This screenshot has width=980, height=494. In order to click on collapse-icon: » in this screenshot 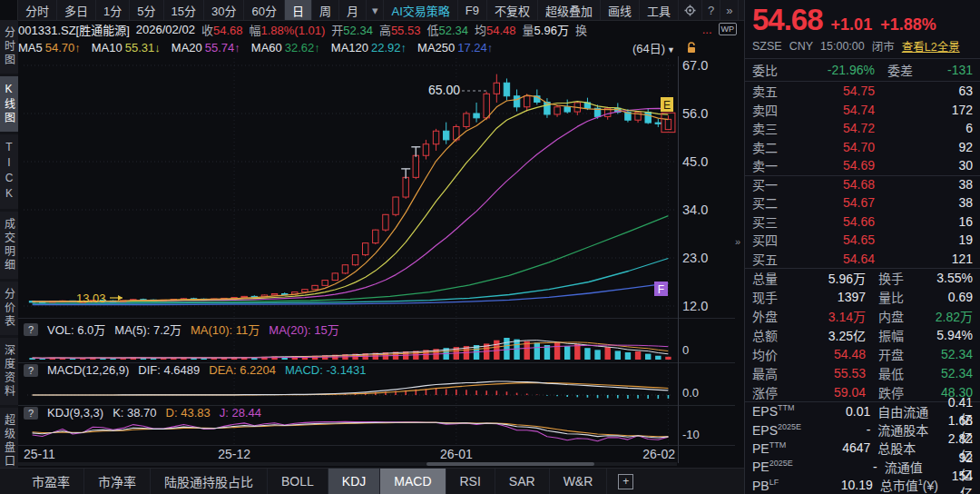, I will do `click(738, 242)`.